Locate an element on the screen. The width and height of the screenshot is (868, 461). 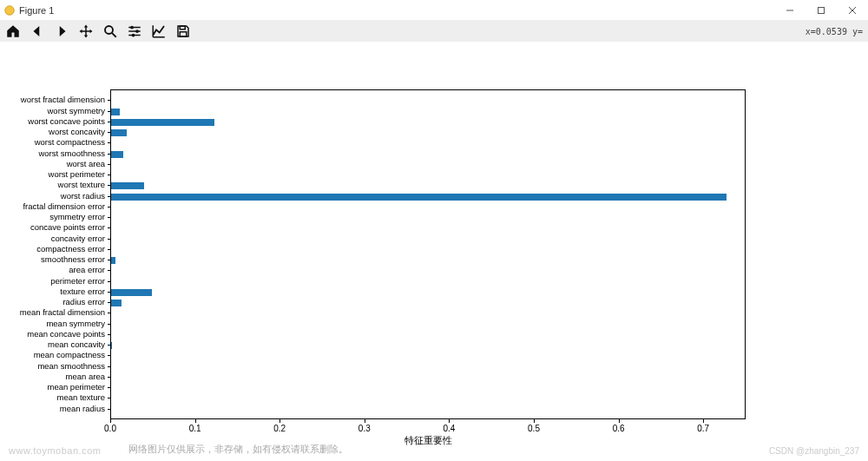
matplotlib-toolbar: x=0.0539 y= is located at coordinates (434, 31).